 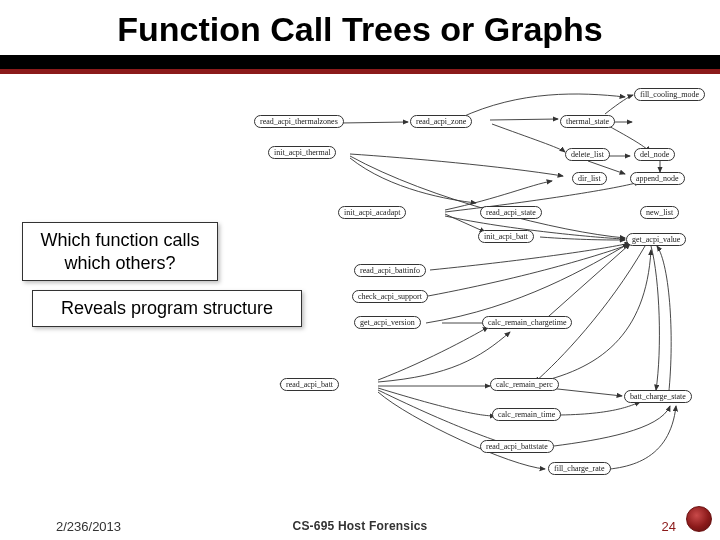 What do you see at coordinates (390, 296) in the screenshot?
I see `graph-node: check_acpi_support` at bounding box center [390, 296].